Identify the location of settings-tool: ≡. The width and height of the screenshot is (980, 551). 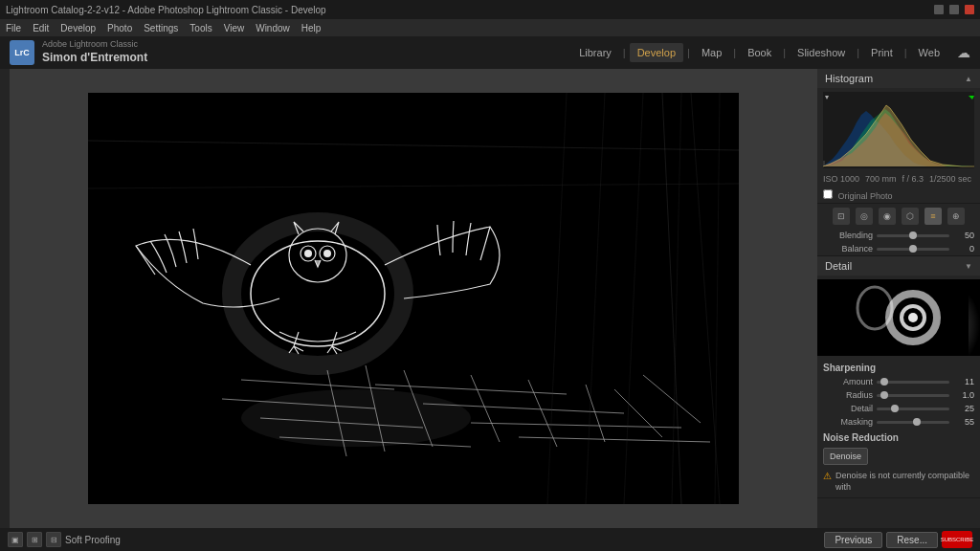
(933, 216).